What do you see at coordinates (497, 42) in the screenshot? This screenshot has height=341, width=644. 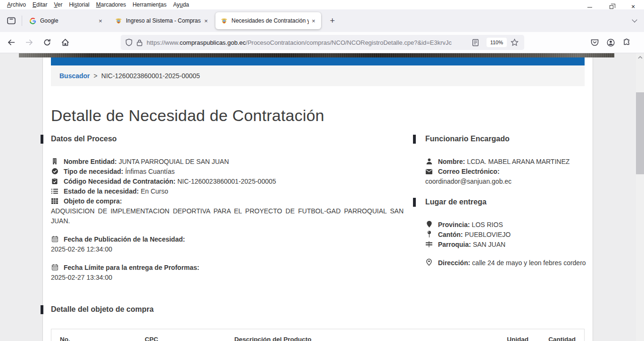 I see `zoom-level-indicator: 110%` at bounding box center [497, 42].